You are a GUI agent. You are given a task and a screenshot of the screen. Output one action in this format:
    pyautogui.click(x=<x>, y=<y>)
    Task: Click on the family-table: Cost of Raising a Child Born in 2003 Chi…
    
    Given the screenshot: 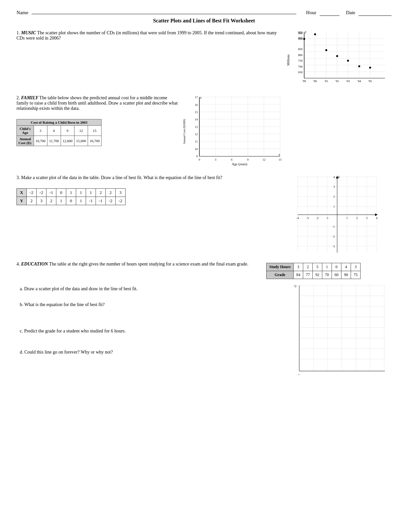 What is the action you would take?
    pyautogui.click(x=59, y=133)
    